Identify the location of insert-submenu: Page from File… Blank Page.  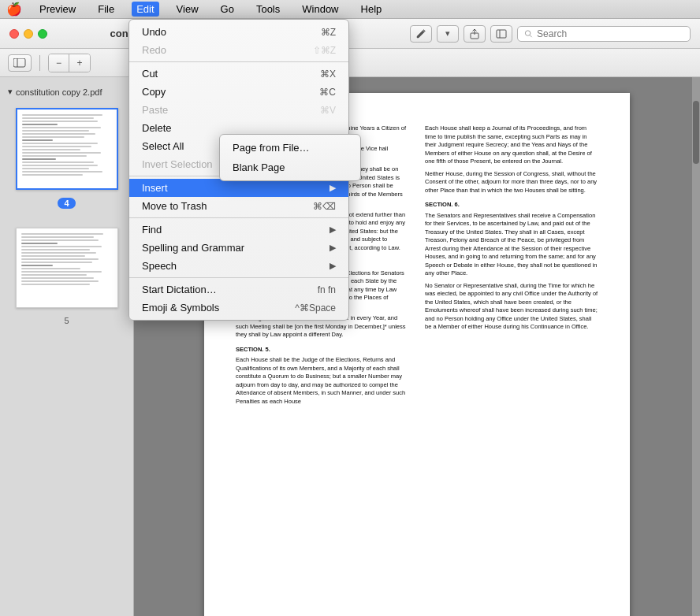
(290, 158).